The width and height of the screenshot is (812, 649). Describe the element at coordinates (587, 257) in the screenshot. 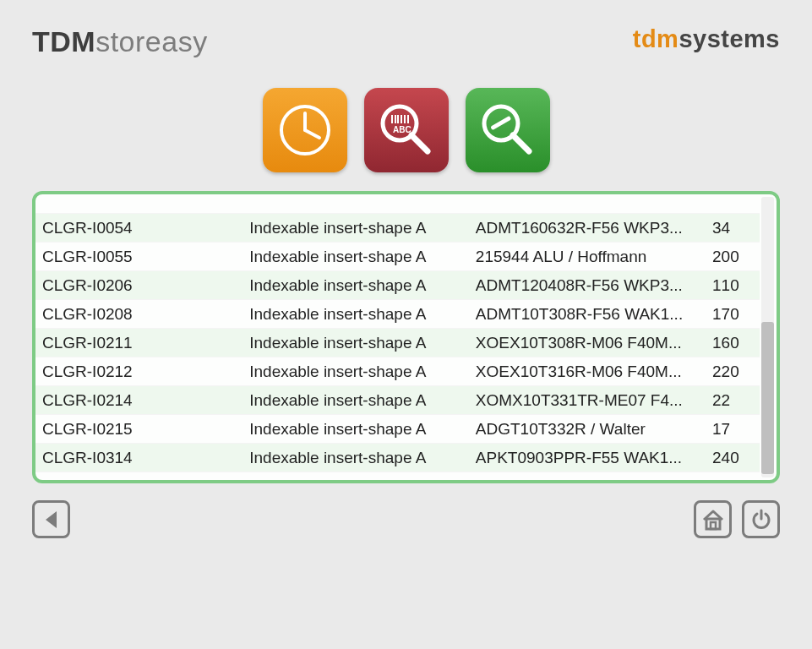

I see `cell-desc: 215944 ALU / Hoffmann` at that location.